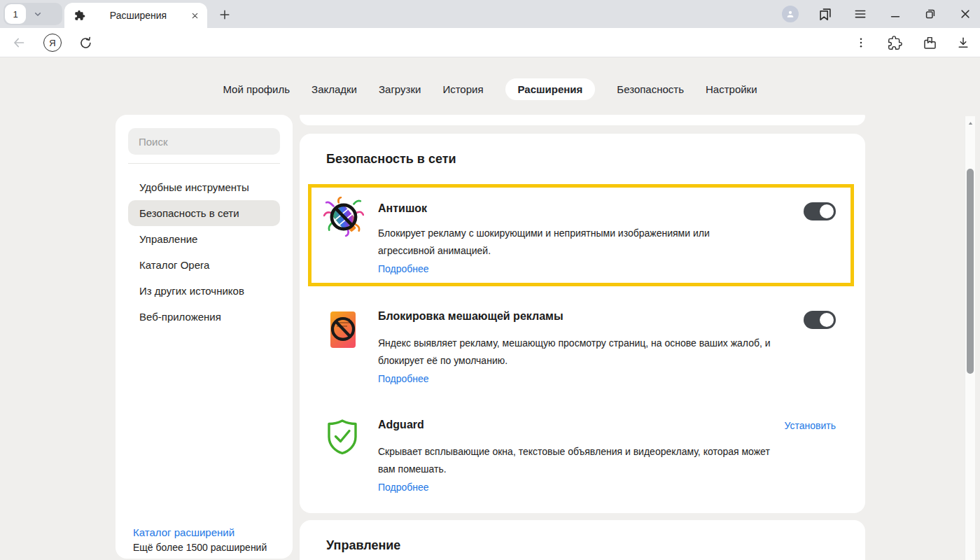 This screenshot has width=980, height=560. Describe the element at coordinates (463, 90) in the screenshot. I see `nav-tab-history: История` at that location.